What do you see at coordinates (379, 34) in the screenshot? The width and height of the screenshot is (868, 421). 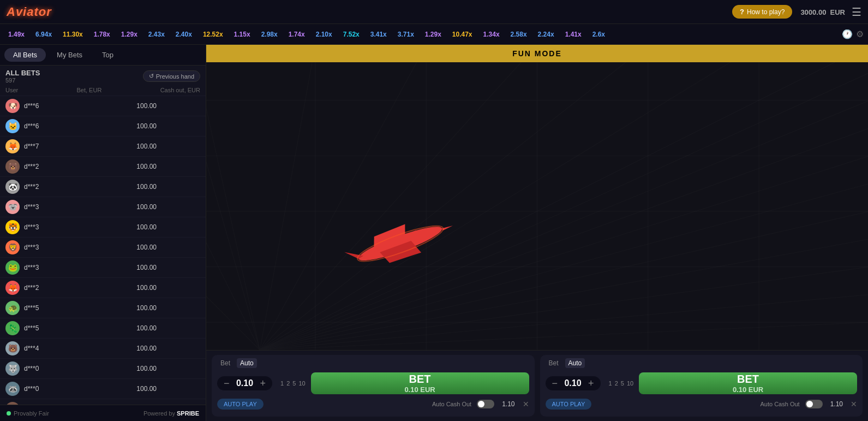 I see `mult-item-13: 3.41x` at bounding box center [379, 34].